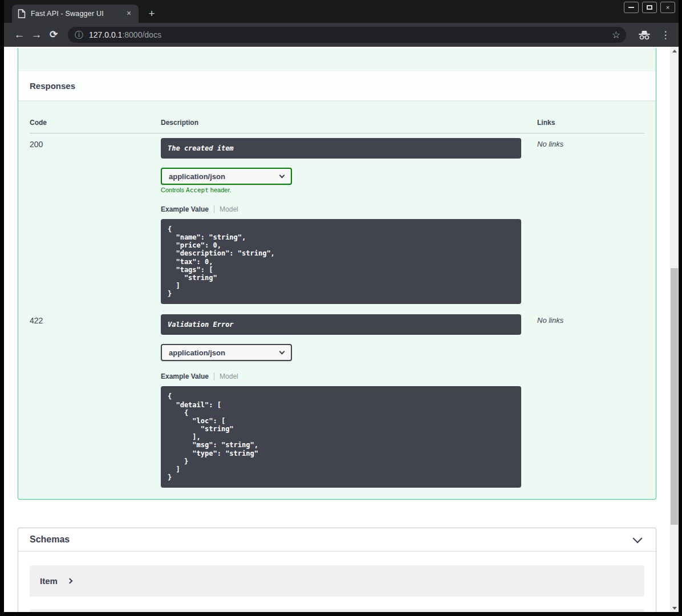  What do you see at coordinates (341, 148) in the screenshot?
I see `response-description: The created item` at bounding box center [341, 148].